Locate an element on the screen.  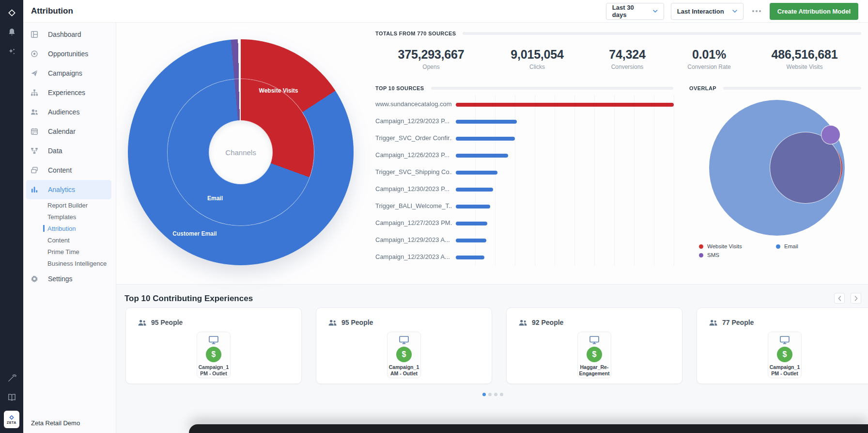
legend-label: Website Visits is located at coordinates (725, 246).